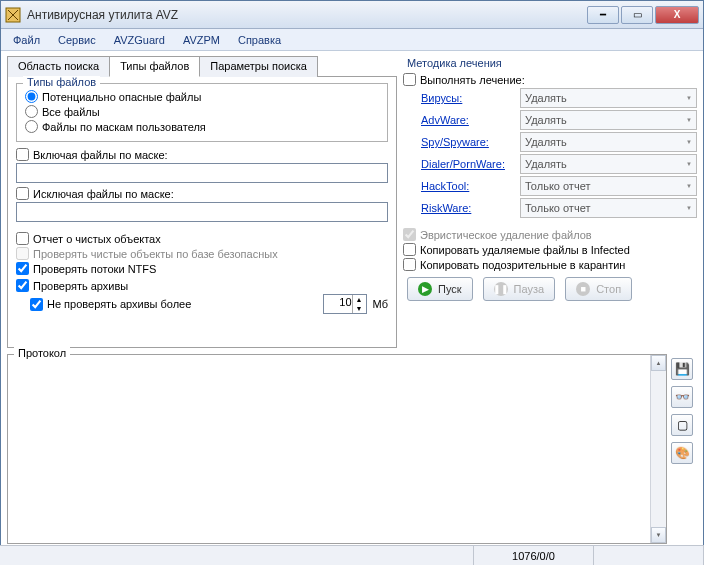  I want to click on check-include-mask-label: Включая файлы по маске:, so click(100, 155).